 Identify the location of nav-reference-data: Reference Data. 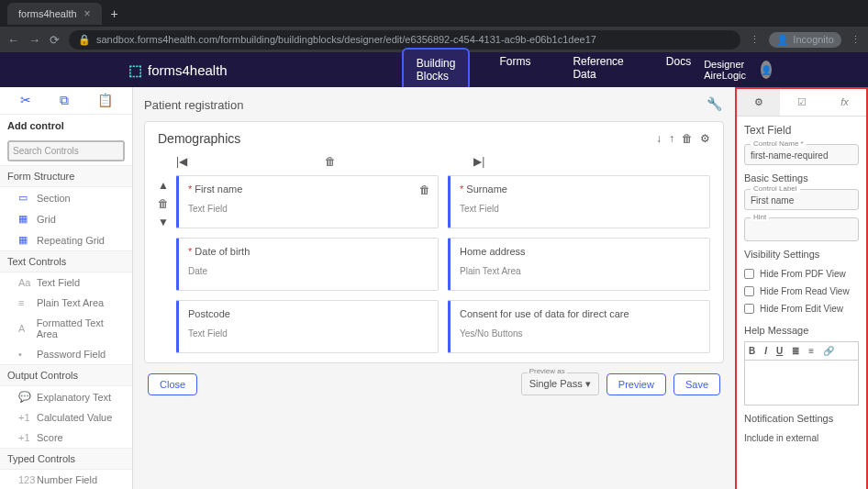
(598, 70).